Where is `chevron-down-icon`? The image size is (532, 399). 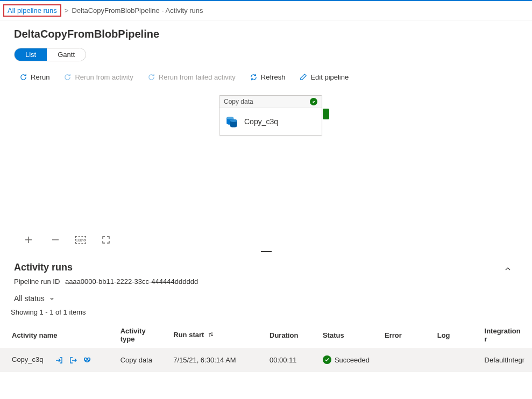 chevron-down-icon is located at coordinates (52, 299).